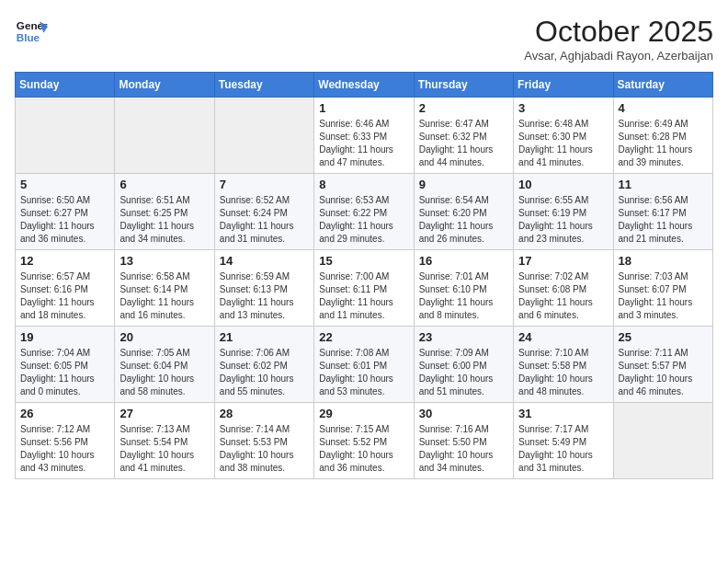  What do you see at coordinates (463, 220) in the screenshot?
I see `day-info: Sunrise: 6:54 AMSunset: 6:20 PMDaylight:…` at bounding box center [463, 220].